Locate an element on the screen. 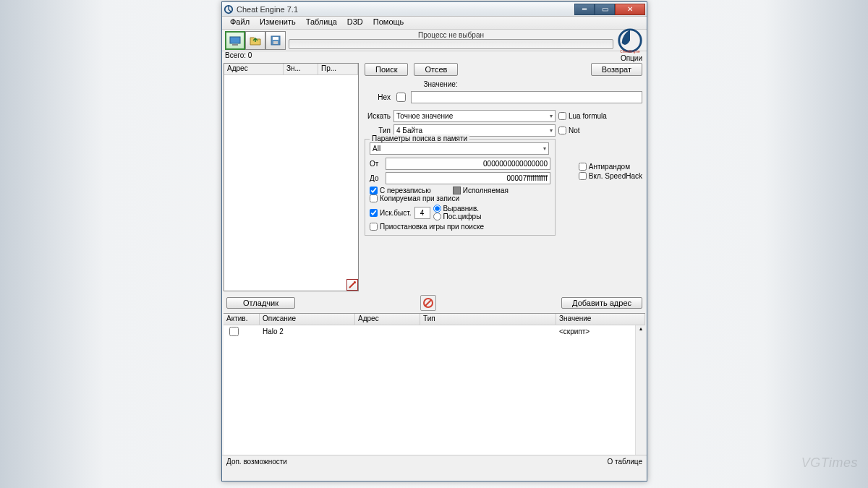 The image size is (868, 488). window-controls: ━ ▭ ✕ is located at coordinates (610, 9).